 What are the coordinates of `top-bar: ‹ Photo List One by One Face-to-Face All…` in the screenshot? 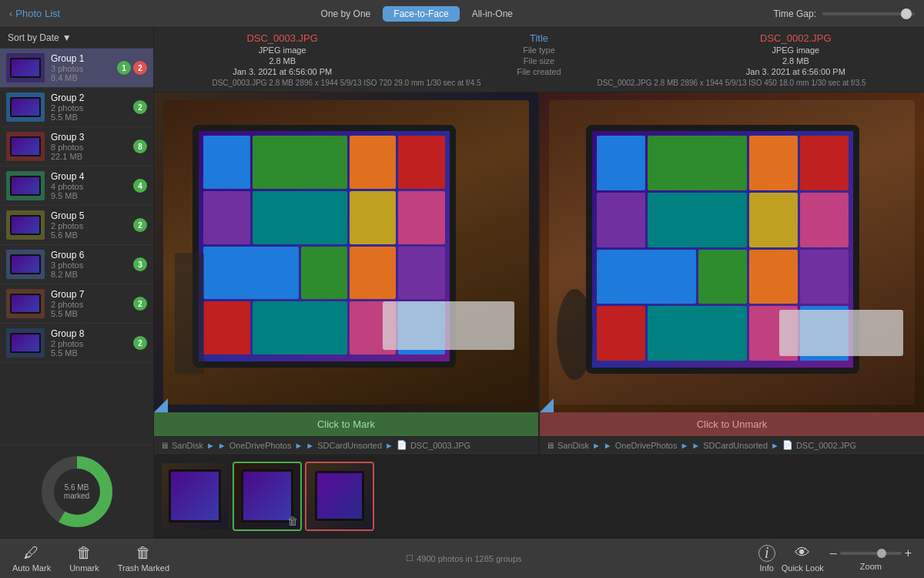 It's located at (462, 14).